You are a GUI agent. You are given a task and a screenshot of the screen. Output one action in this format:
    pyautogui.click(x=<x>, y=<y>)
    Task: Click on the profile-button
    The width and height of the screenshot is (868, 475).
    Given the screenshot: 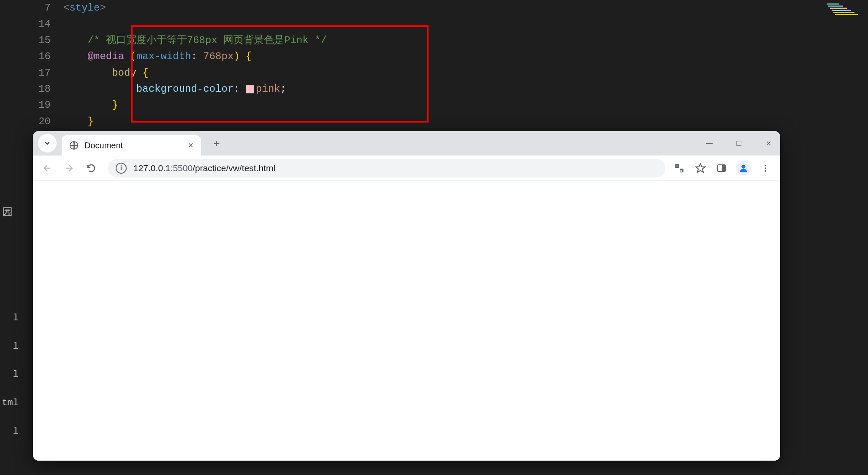 What is the action you would take?
    pyautogui.click(x=743, y=168)
    